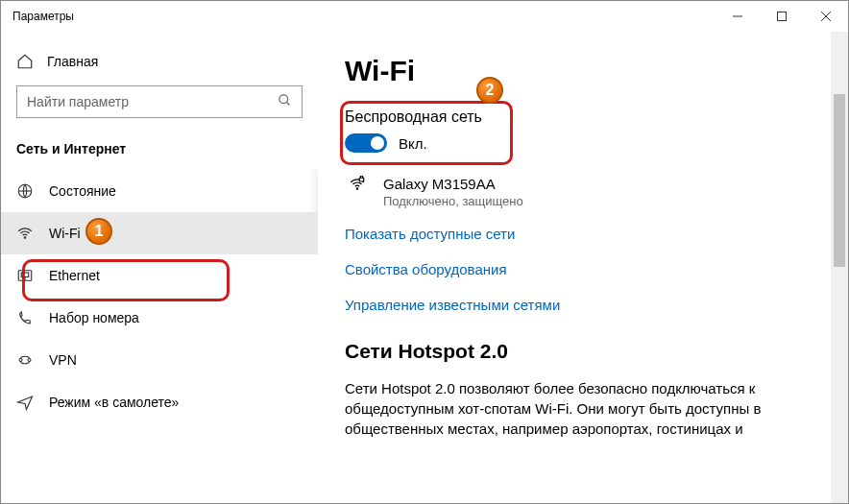  What do you see at coordinates (75, 276) in the screenshot?
I see `sidebar-item-label: Ethernet` at bounding box center [75, 276].